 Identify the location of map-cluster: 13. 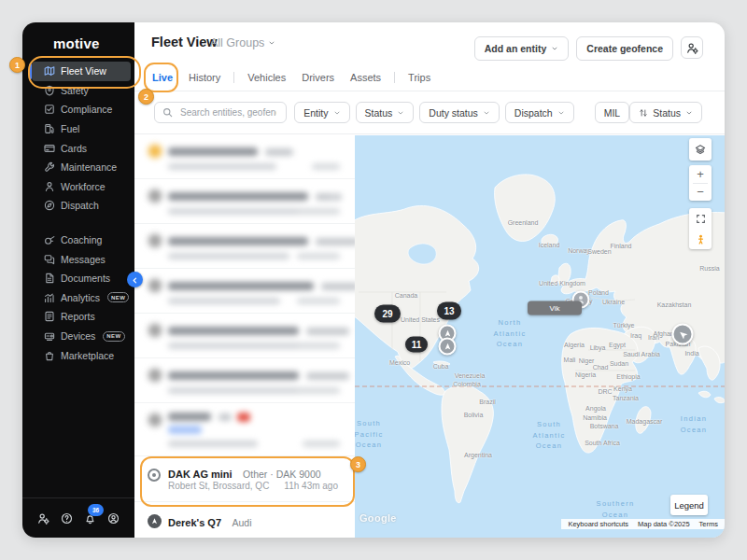
(449, 312).